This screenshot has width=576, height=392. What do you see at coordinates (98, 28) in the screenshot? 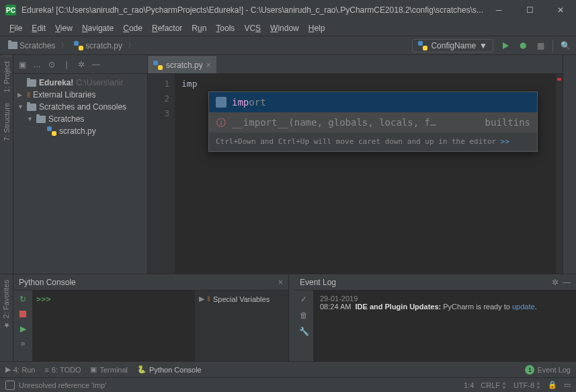
I see `menu-navigate: Navigate` at bounding box center [98, 28].